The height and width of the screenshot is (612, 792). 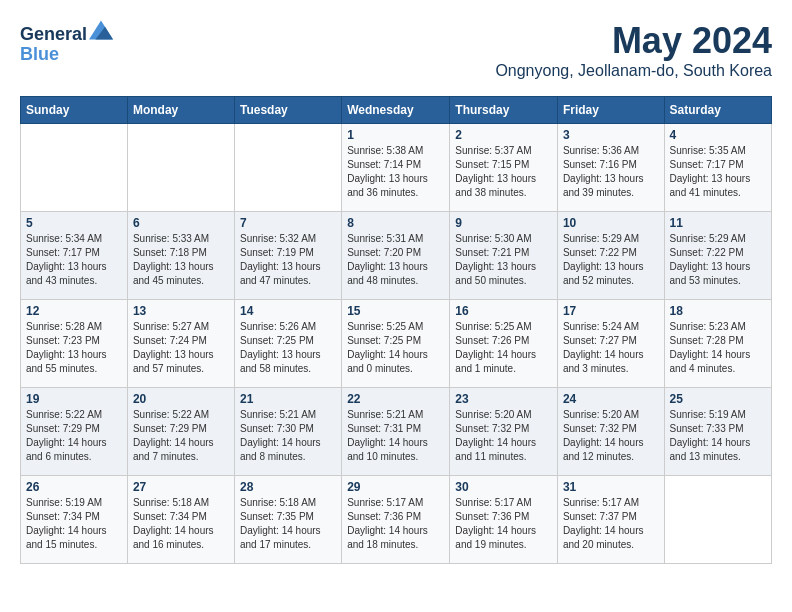 What do you see at coordinates (611, 135) in the screenshot?
I see `day-number: 3` at bounding box center [611, 135].